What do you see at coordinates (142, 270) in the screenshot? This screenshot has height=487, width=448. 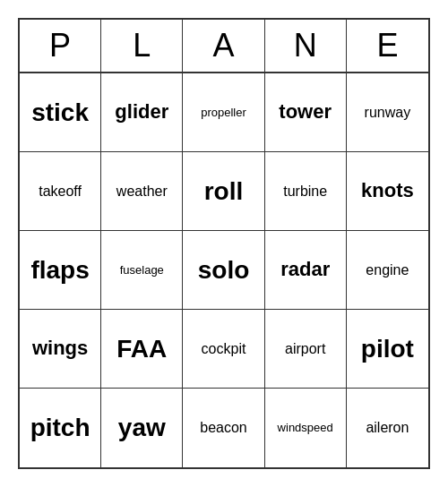 I see `cell-r2-c1: fuselage` at bounding box center [142, 270].